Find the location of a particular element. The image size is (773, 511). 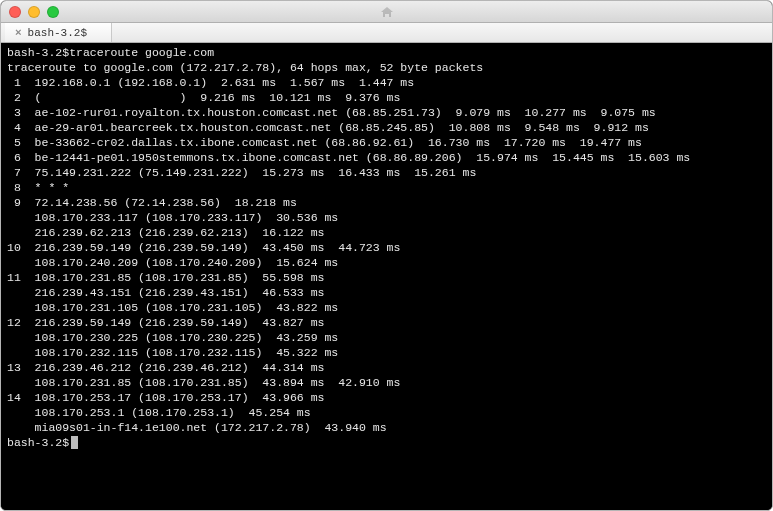

trace-header: traceroute to google.com (172.217.2.78),… is located at coordinates (245, 68).